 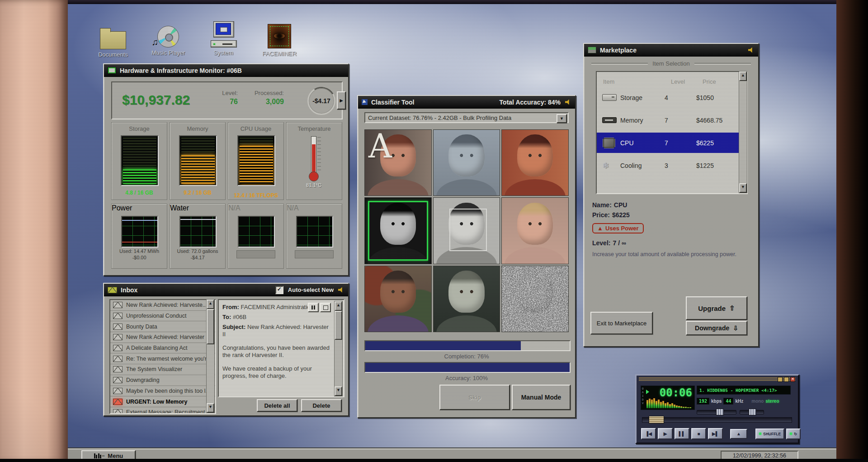 What do you see at coordinates (321, 405) in the screenshot?
I see `delete-button: Delete` at bounding box center [321, 405].